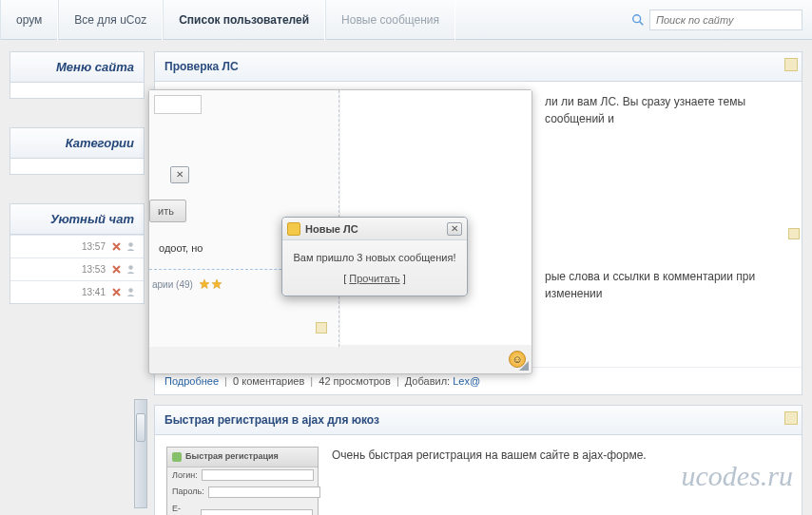  What do you see at coordinates (77, 67) in the screenshot?
I see `sidebar-menu-title: Меню сайта` at bounding box center [77, 67].